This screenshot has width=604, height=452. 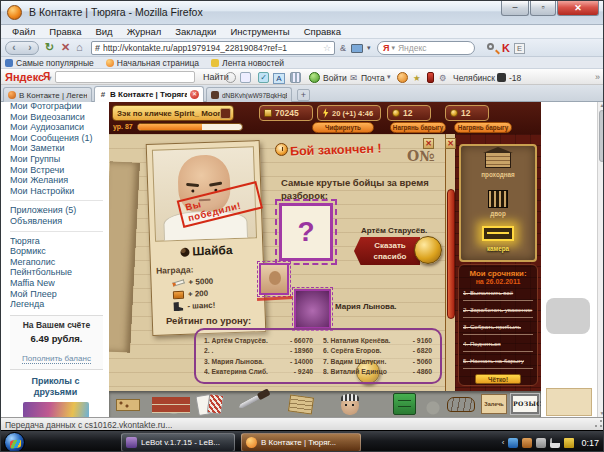 I want to click on browser-scrollbar: ▲ ▼, so click(x=600, y=260).